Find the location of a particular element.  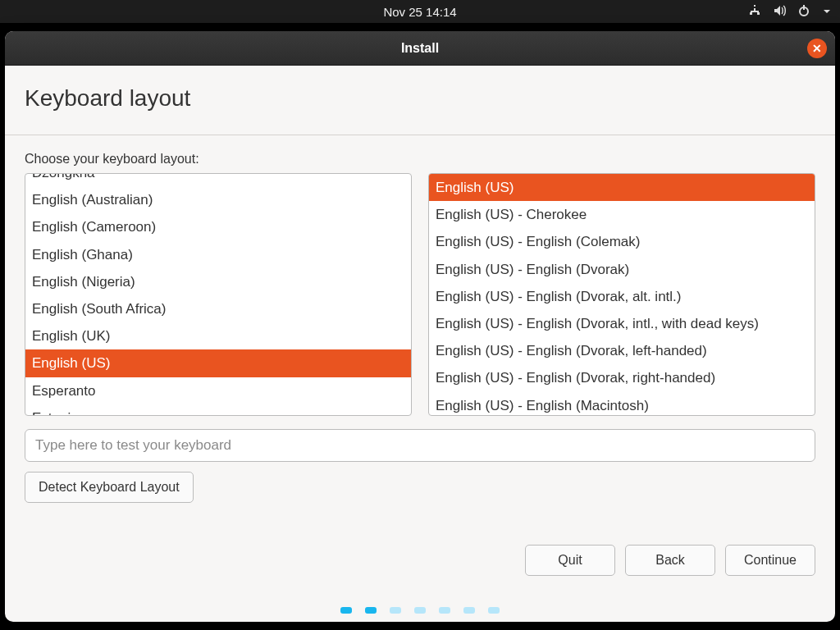

choose-label: Choose your keyboard layout: is located at coordinates (420, 159).